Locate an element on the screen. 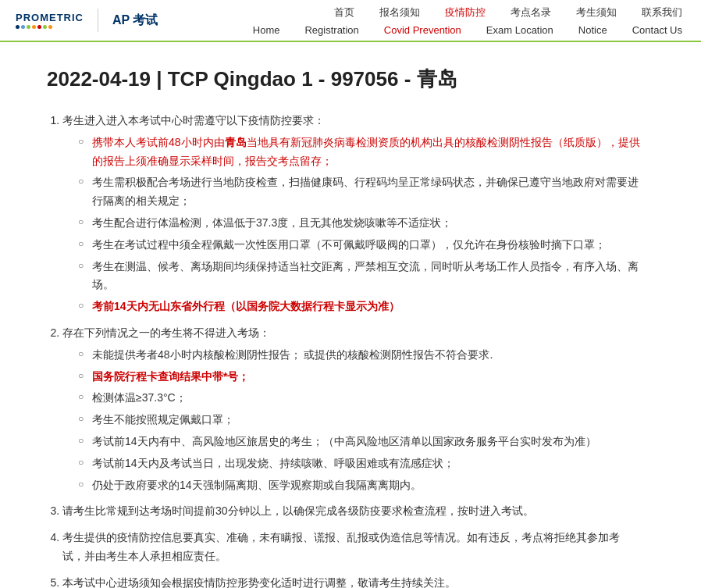 This screenshot has height=588, width=701. sub-1-3-text: 考生配合进行体温检测，体温低于37.3度，且无其他发烧咳嗽等不适症状； is located at coordinates (272, 223).